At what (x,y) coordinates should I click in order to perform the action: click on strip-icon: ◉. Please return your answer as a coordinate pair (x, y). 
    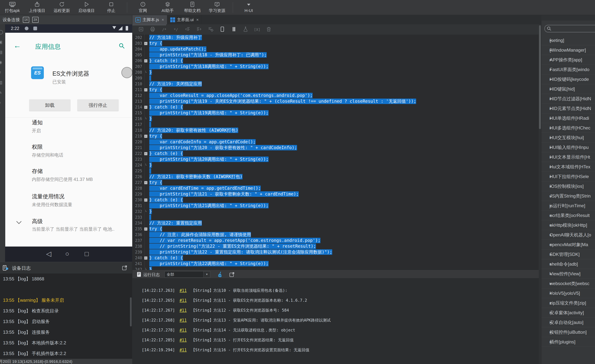
    Looking at the image, I should click on (2, 62).